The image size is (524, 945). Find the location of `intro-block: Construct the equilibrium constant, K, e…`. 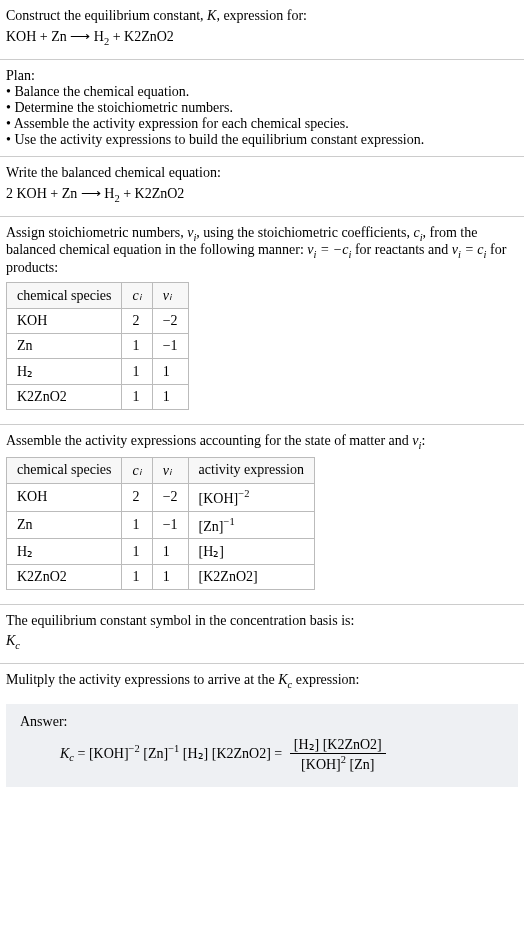

intro-block: Construct the equilibrium constant, K, e… is located at coordinates (262, 30).